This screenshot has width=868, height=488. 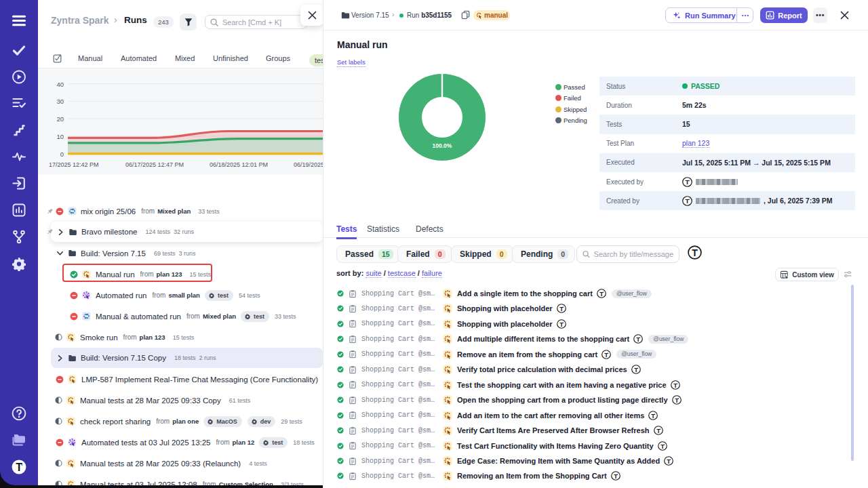 I want to click on svg-text: 20, so click(x=60, y=119).